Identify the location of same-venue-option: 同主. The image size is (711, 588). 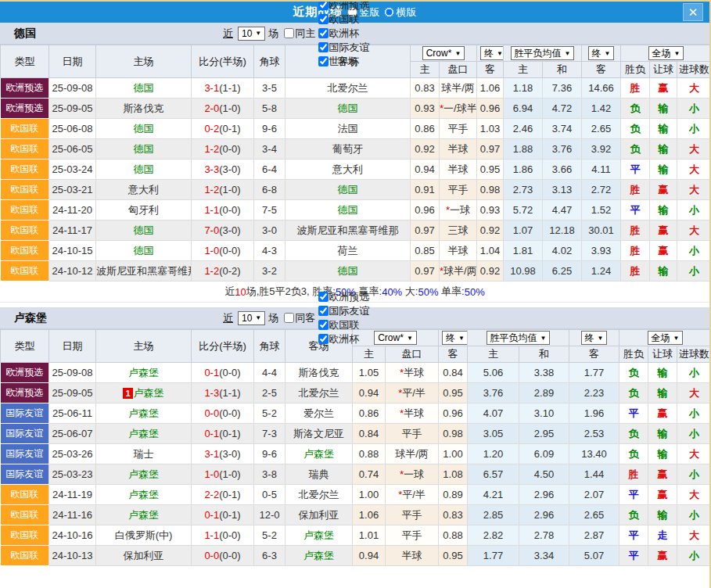
(297, 34).